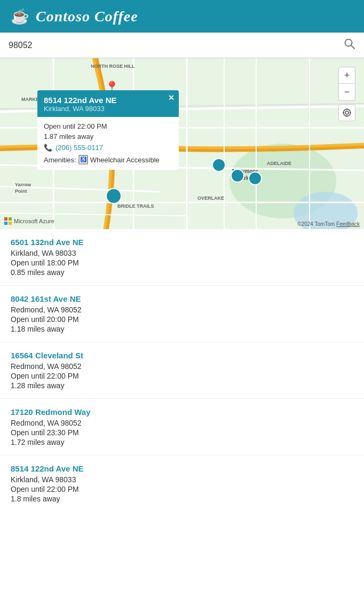  Describe the element at coordinates (350, 45) in the screenshot. I see `search-button` at that location.